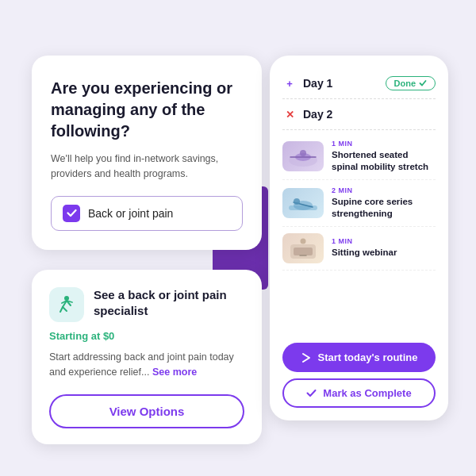 The image size is (476, 476). What do you see at coordinates (147, 305) in the screenshot?
I see `specialist-header: See a back or joint pain specialist` at bounding box center [147, 305].